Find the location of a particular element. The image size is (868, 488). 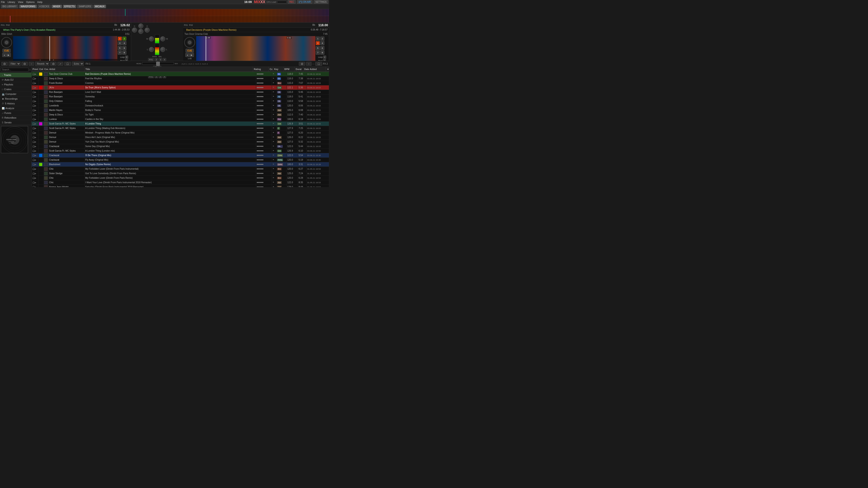

deck2-hotcue7: 7 is located at coordinates (318, 53).